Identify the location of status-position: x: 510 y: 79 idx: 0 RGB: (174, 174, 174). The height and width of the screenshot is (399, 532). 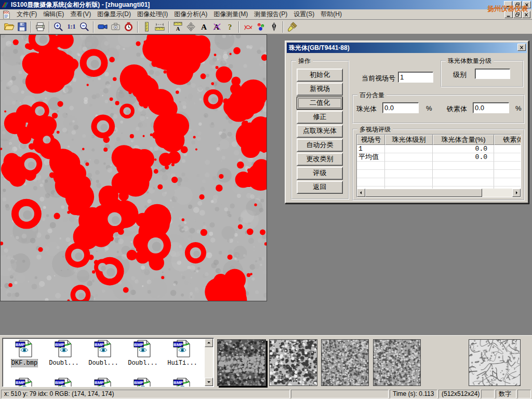
(145, 394).